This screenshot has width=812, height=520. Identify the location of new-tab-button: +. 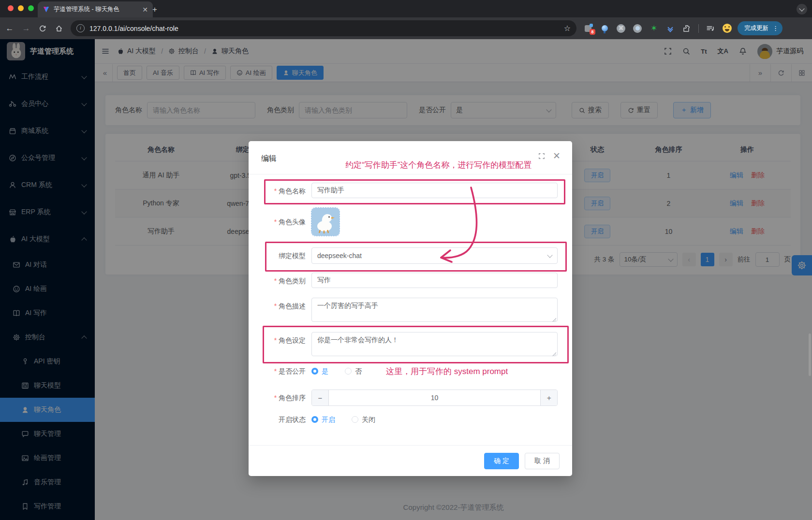
(155, 10).